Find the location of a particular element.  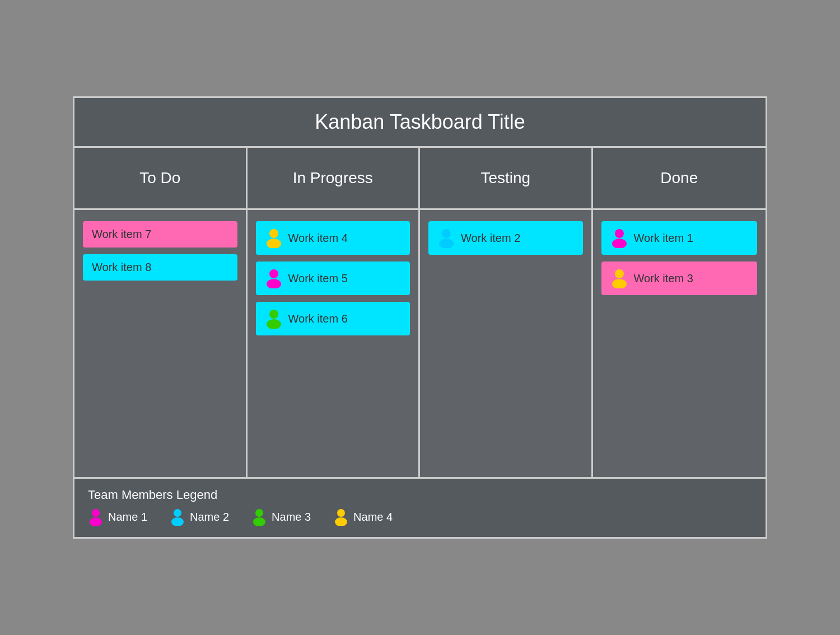

card-item6: Work item 6 is located at coordinates (333, 319).